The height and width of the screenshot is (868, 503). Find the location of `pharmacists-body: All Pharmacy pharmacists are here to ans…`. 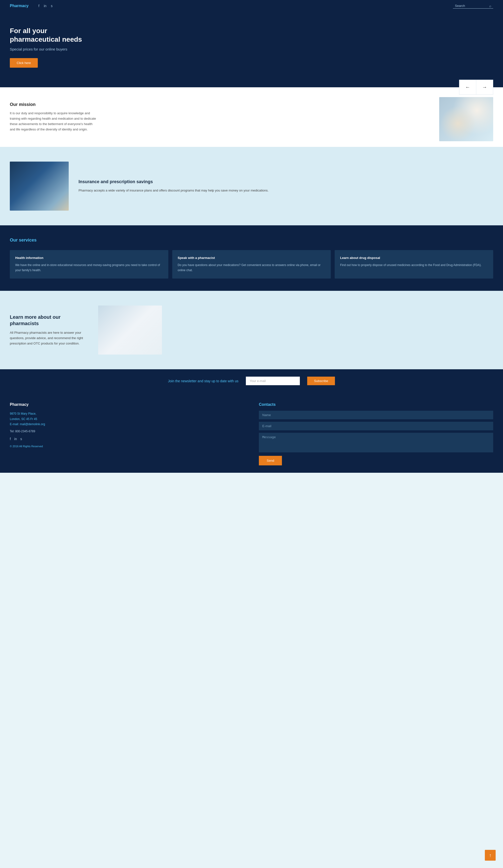

pharmacists-body: All Pharmacy pharmacists are here to ans… is located at coordinates (49, 338).